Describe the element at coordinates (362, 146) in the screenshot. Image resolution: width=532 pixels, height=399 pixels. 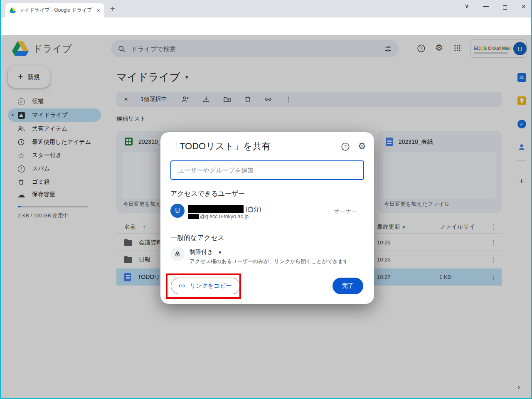
I see `dialog-settings-gear-icon: ⚙` at that location.